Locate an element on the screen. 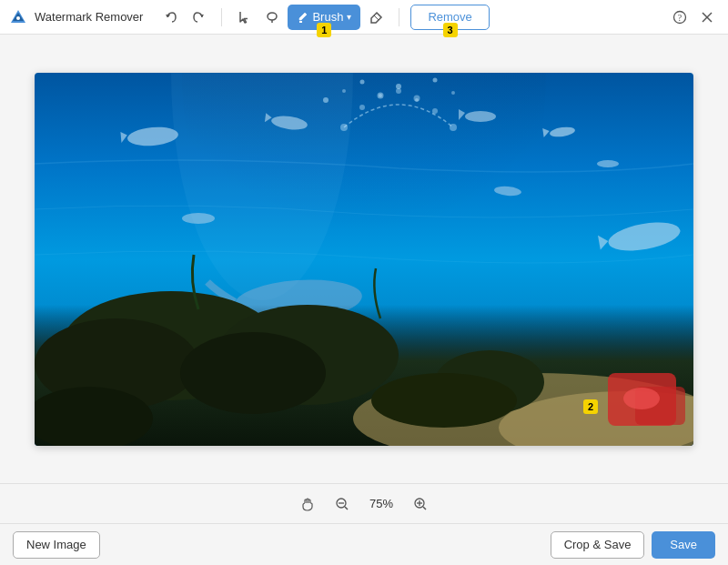 Image resolution: width=728 pixels, height=565 pixels. footer-right-buttons: Crop & Save Save is located at coordinates (633, 545).